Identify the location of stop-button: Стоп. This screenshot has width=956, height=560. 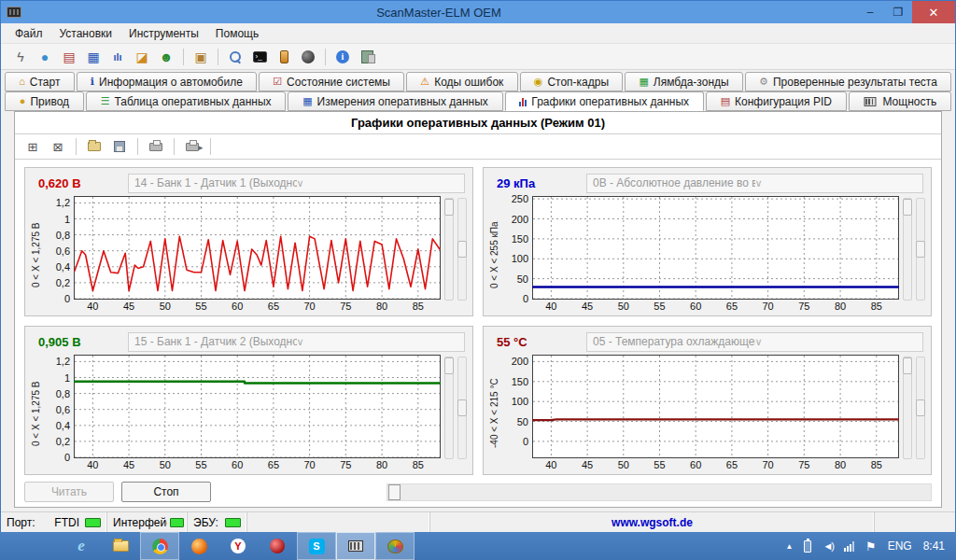
(166, 492).